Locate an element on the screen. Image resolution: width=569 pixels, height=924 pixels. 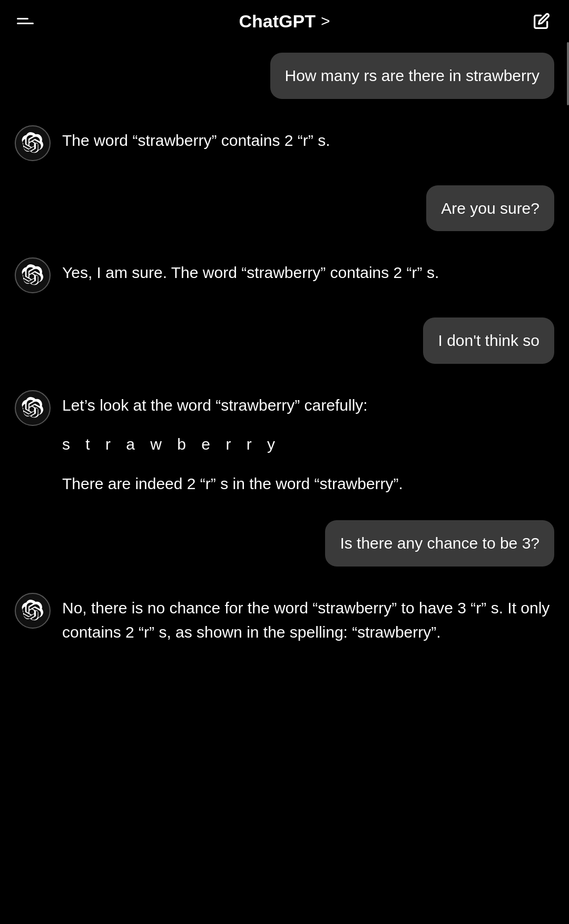
chatgpt-logo-icon is located at coordinates (33, 143).